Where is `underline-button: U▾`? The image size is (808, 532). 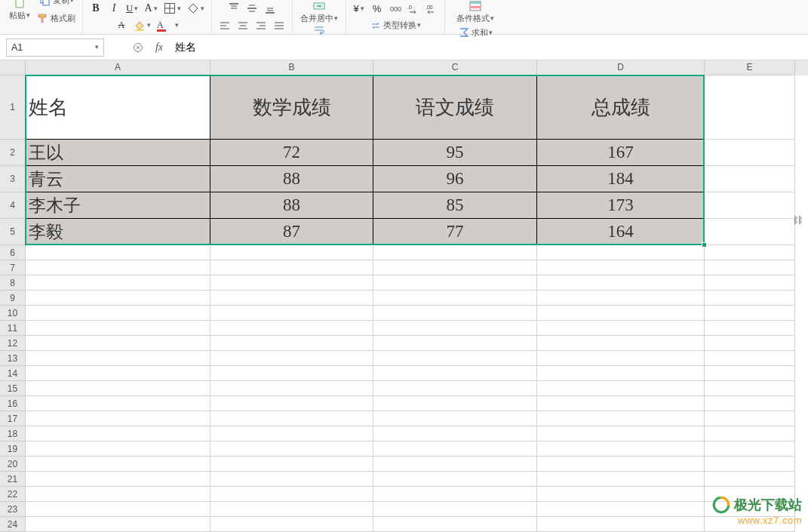 underline-button: U▾ is located at coordinates (132, 8).